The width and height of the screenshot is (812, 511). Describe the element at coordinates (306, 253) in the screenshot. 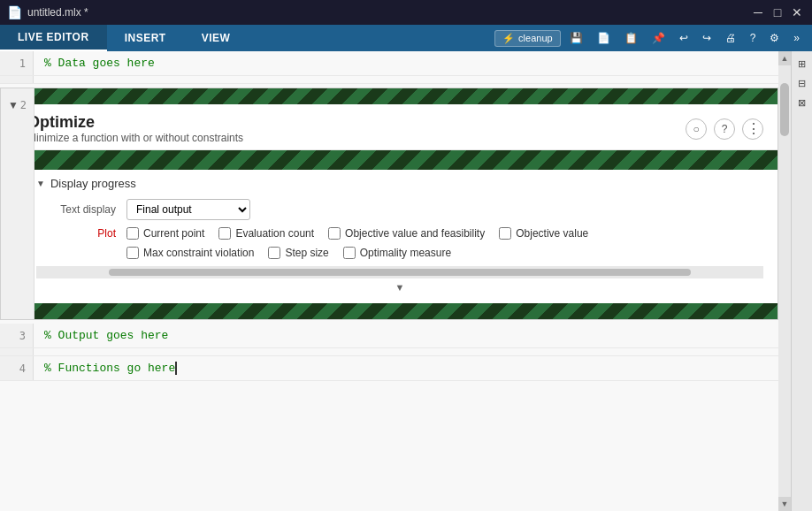

I see `checkbox-step-size-label: Step size` at that location.